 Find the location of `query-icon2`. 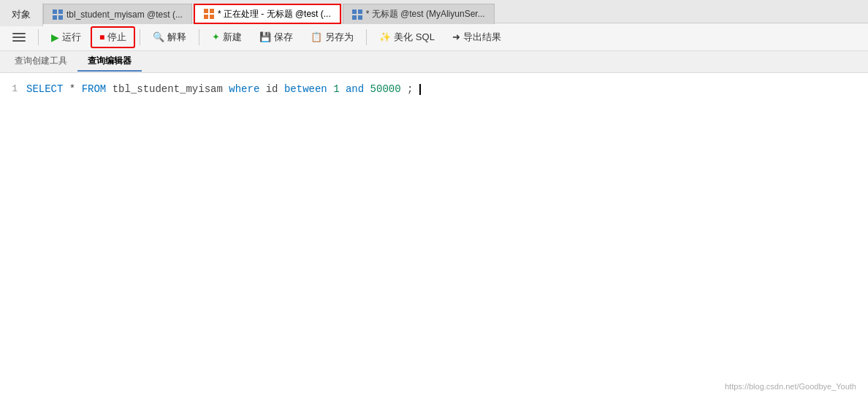

query-icon2 is located at coordinates (357, 14).